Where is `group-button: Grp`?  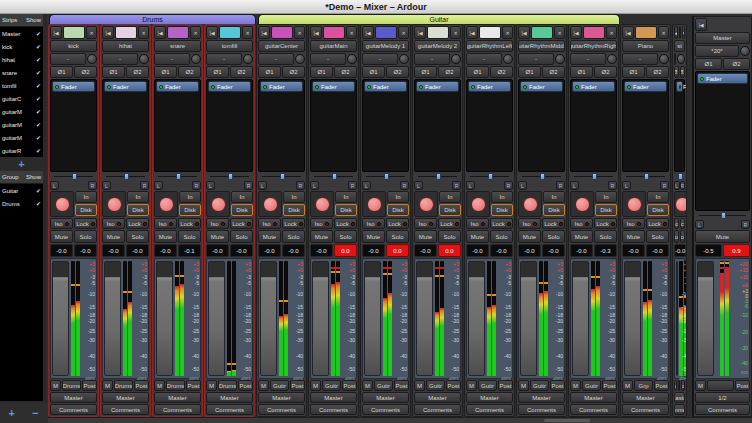 group-button: Grp is located at coordinates (679, 386).